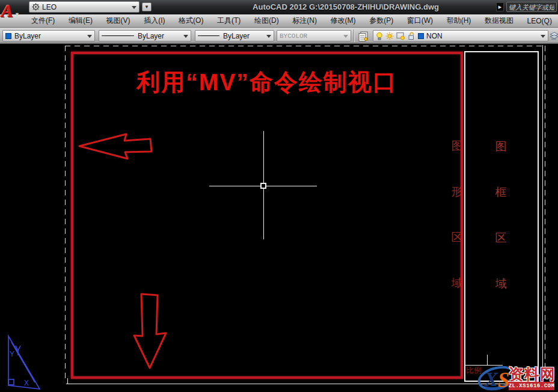  Describe the element at coordinates (390, 36) in the screenshot. I see `sun-freeze-icon` at that location.